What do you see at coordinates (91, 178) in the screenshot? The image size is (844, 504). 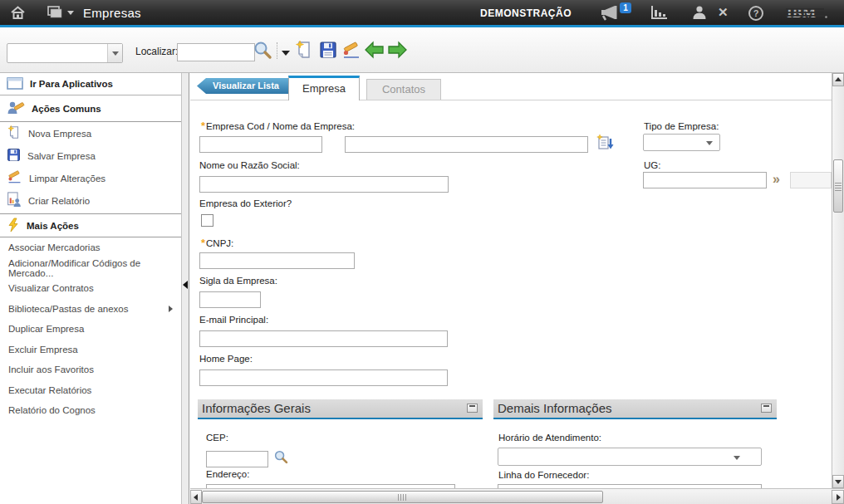 I see `sidebar-item-limpar-alteracoes: Limpar Alterações` at bounding box center [91, 178].